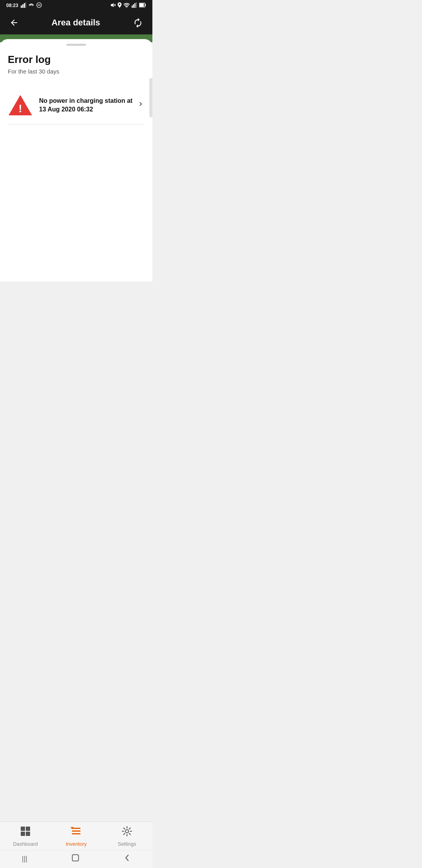  I want to click on app-bar: Area details, so click(76, 23).